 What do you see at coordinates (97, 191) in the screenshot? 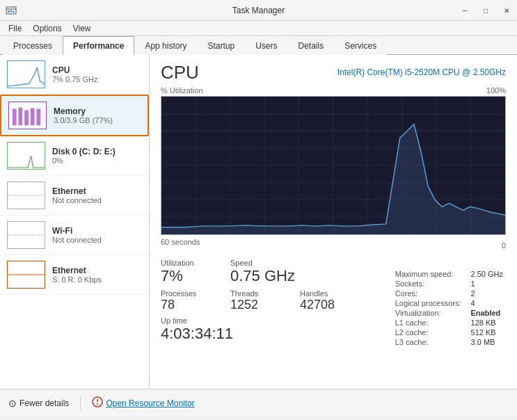
I see `ethernet1-title: Ethernet` at bounding box center [97, 191].